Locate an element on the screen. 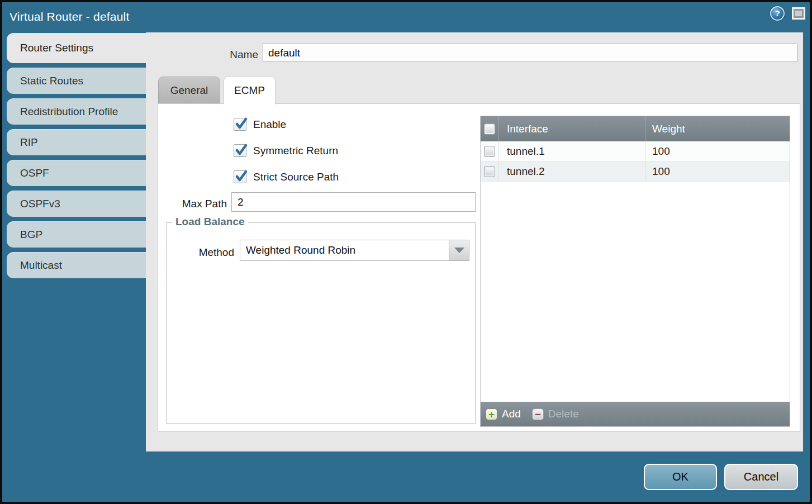 The image size is (812, 504). method-dropdown-button is located at coordinates (459, 250).